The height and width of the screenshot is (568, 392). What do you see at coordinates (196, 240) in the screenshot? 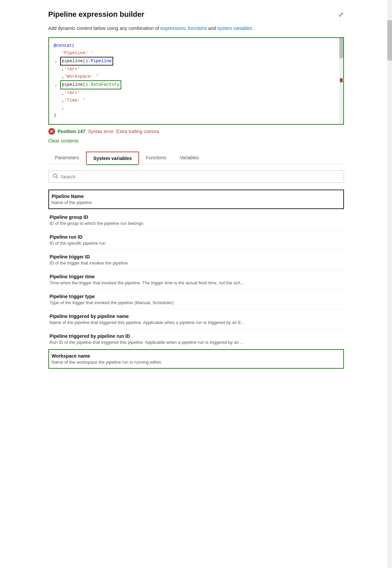
I see `var-item-pipeline-run-id: Pipeline run ID ID of the specific pipel…` at bounding box center [196, 240].